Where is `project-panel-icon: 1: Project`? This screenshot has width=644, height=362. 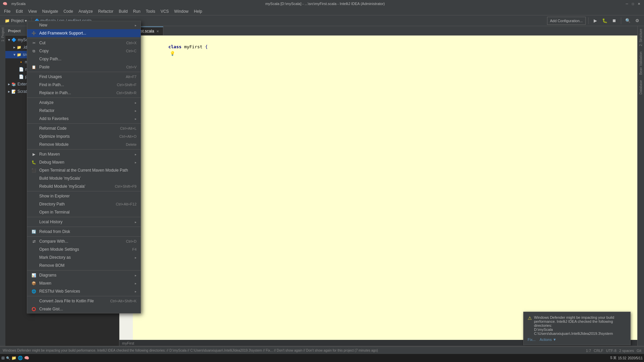
project-panel-icon: 1: Project is located at coordinates (3, 35).